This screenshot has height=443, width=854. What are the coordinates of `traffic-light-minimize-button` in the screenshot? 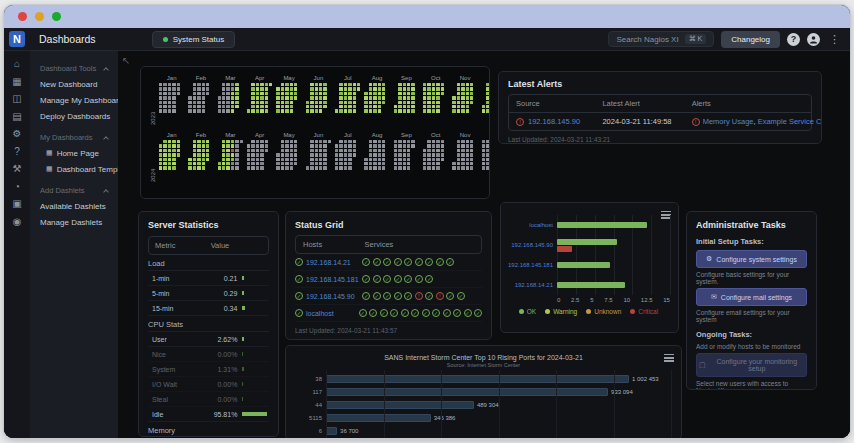 It's located at (40, 16).